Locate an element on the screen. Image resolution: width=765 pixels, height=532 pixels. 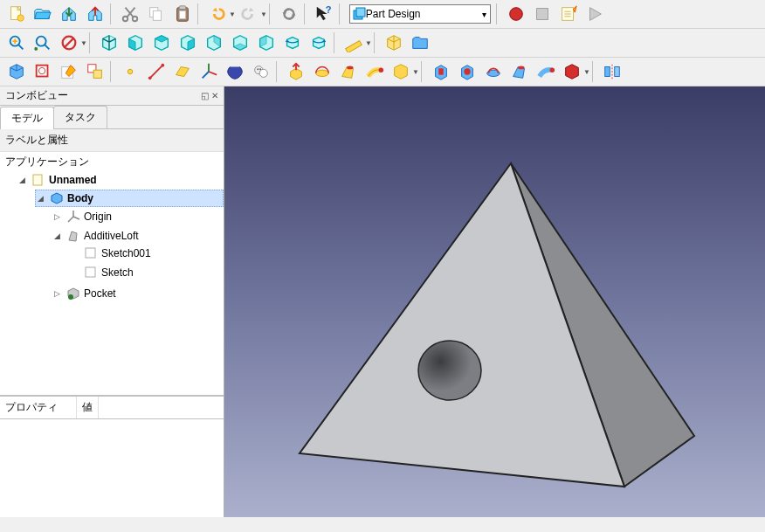
panel-controls: ◱ ✕ is located at coordinates (210, 96).